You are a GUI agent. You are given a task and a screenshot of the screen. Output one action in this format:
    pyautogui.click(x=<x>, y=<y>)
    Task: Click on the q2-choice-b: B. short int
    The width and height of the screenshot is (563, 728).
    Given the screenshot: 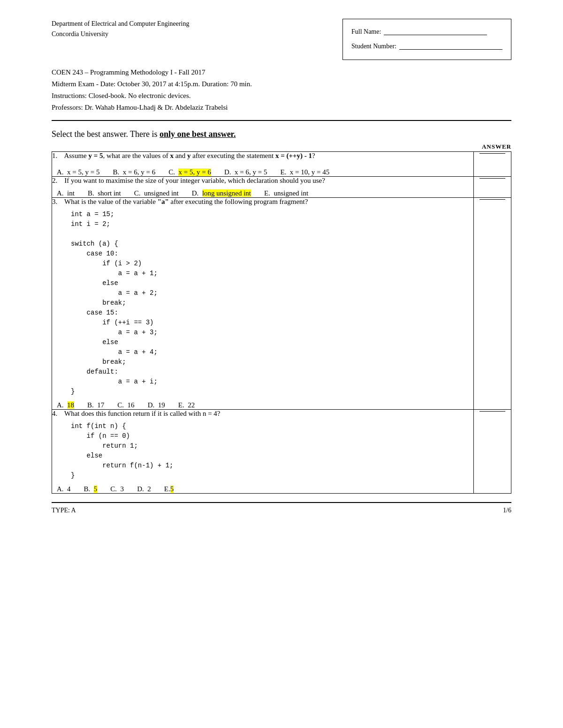 What is the action you would take?
    pyautogui.click(x=104, y=193)
    